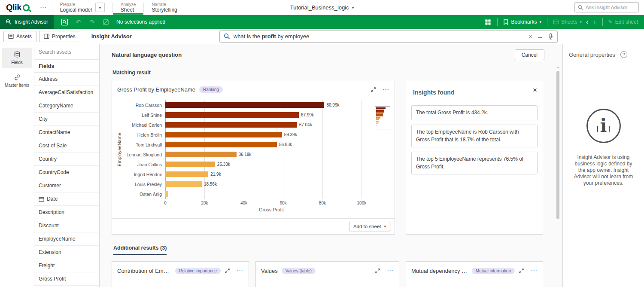 Image resolution: width=644 pixels, height=287 pixels. I want to click on field-item-label: Gross Profit, so click(52, 279).